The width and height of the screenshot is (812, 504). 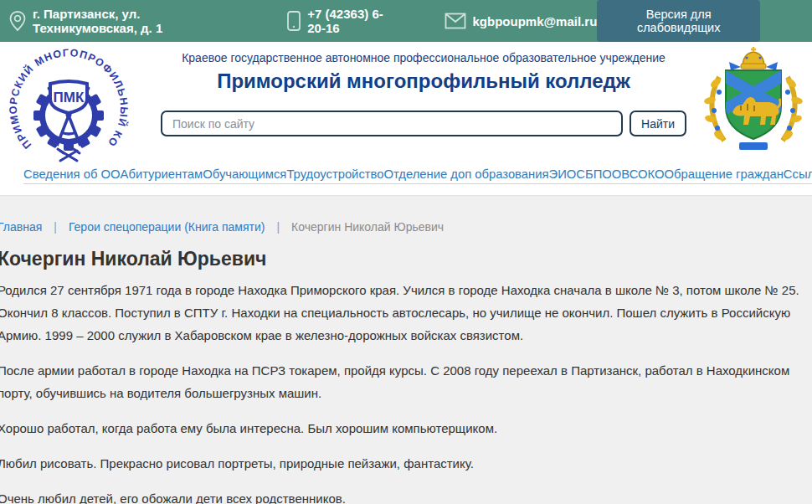 I want to click on article-paragraph: Очень любил детей, его обожали дети всех…, so click(x=404, y=496).